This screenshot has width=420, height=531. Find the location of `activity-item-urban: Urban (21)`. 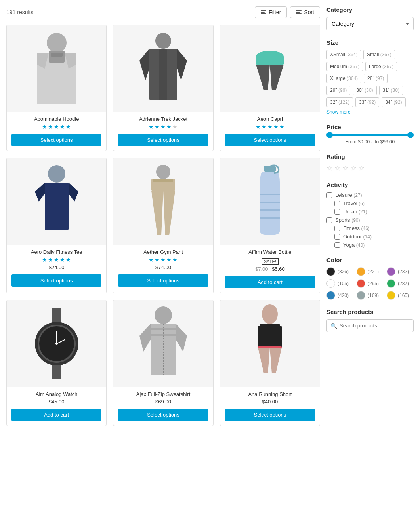

activity-item-urban: Urban (21) is located at coordinates (370, 211).